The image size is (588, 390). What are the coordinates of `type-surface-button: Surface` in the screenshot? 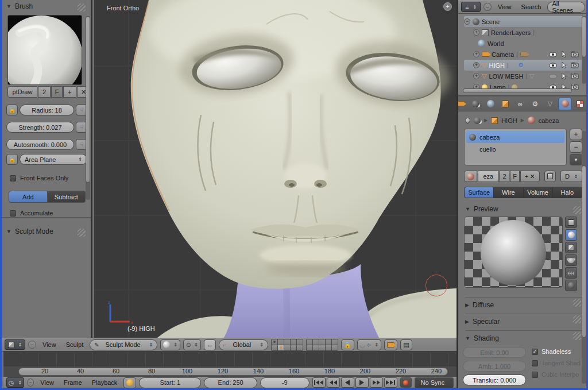 It's located at (479, 192).